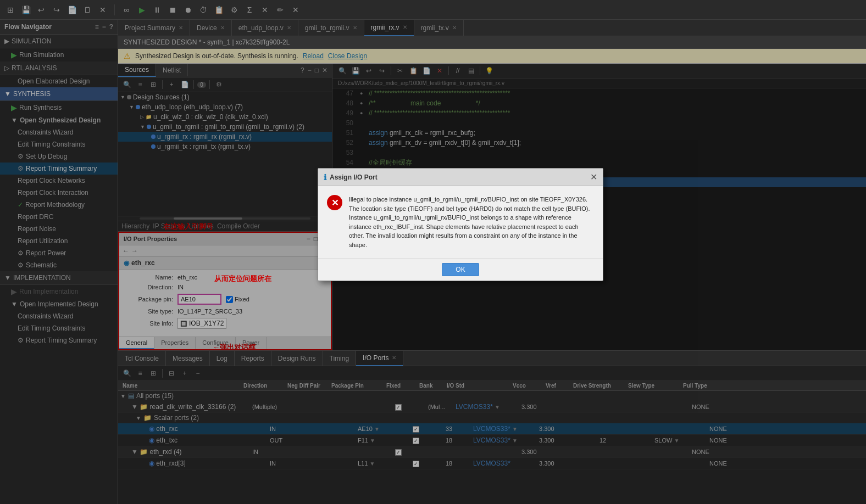 Image resolution: width=866 pixels, height=504 pixels. Describe the element at coordinates (460, 270) in the screenshot. I see `dialog-ok-button: OK` at that location.